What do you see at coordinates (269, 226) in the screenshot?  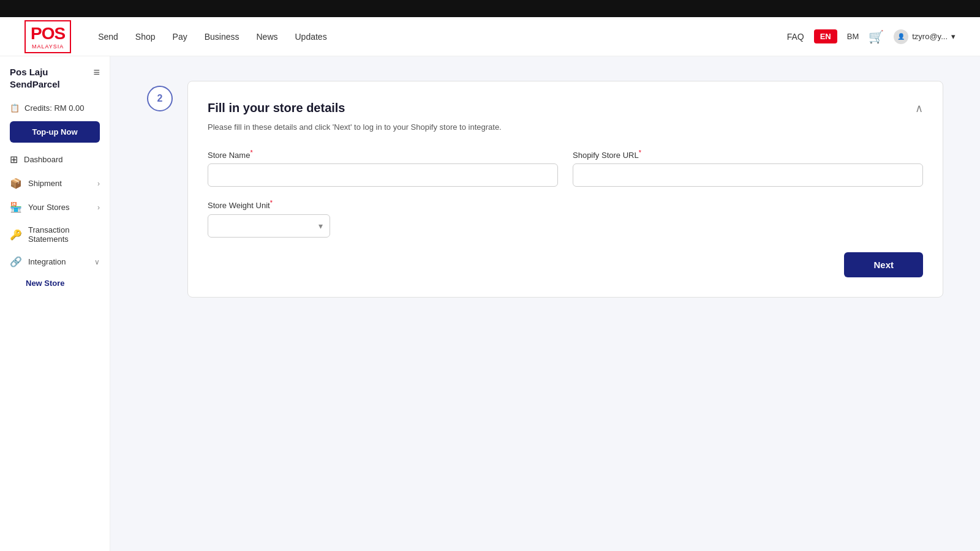 I see `weight-unit-select-wrapper: kg g lb oz ▾` at bounding box center [269, 226].